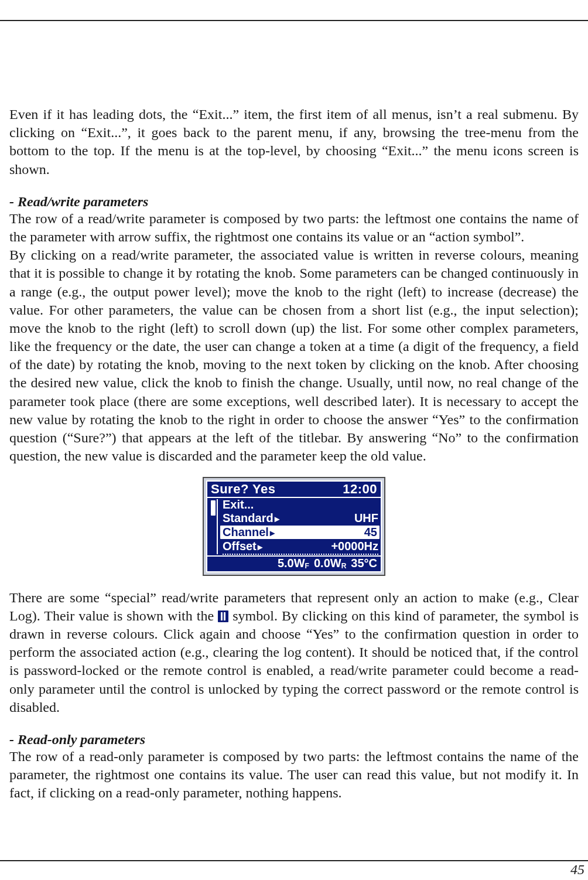  Describe the element at coordinates (300, 554) in the screenshot. I see `lcd-dotted-divider` at that location.